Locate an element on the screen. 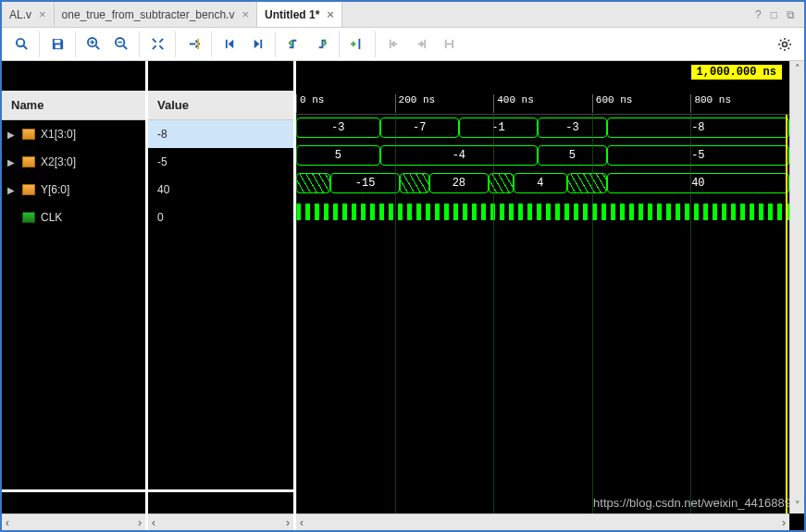 Image resolution: width=806 pixels, height=532 pixels. wave-row-y: -1528440 is located at coordinates (542, 184).